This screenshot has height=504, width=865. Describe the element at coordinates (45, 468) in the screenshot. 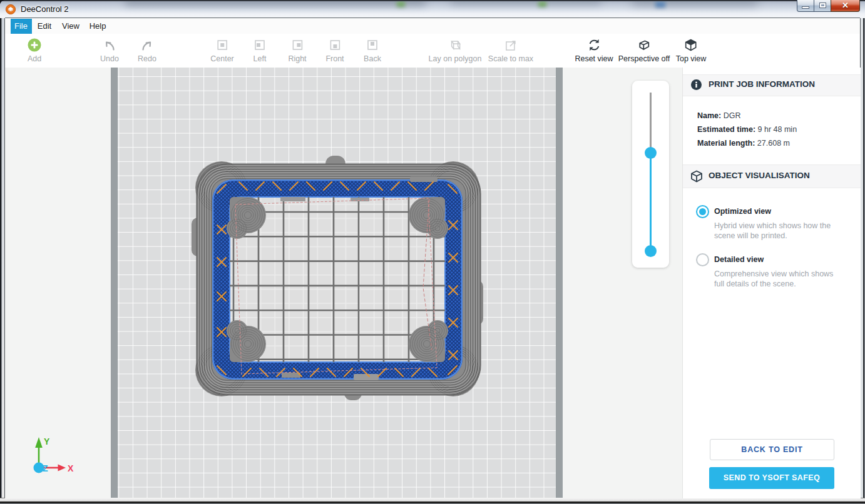

I see `svg-text: Z` at that location.